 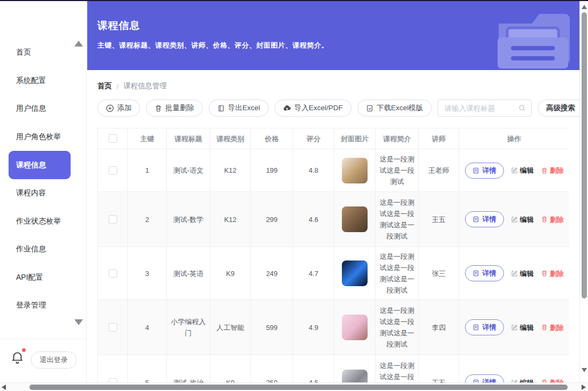 What do you see at coordinates (43, 52) in the screenshot?
I see `sidebar-item-home: 首页` at bounding box center [43, 52].